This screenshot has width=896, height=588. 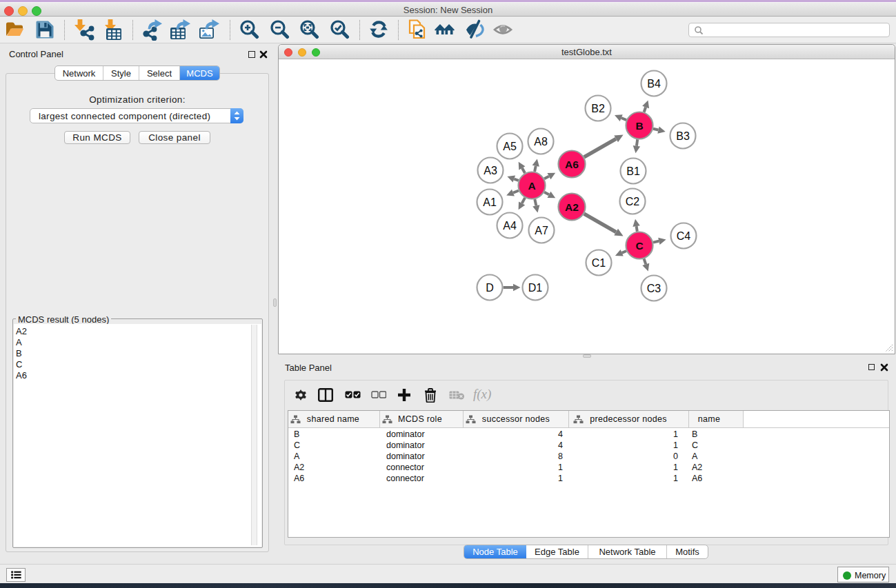 What do you see at coordinates (654, 84) in the screenshot?
I see `svg-text: B4` at bounding box center [654, 84].